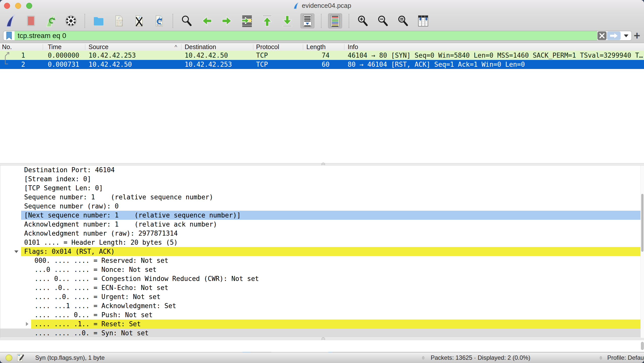  I want to click on start-capture-button, so click(11, 21).